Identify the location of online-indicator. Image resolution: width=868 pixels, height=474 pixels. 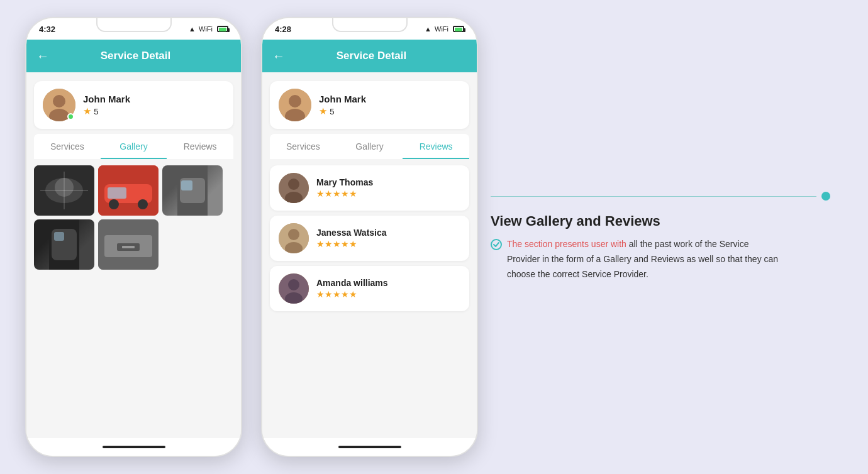
(70, 117).